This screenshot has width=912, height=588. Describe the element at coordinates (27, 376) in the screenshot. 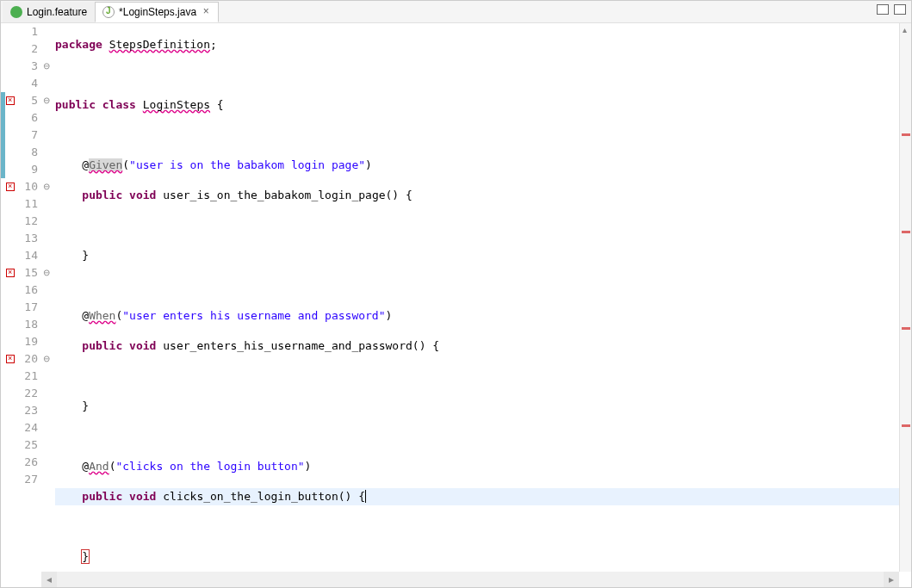

I see `line-number: 21` at that location.